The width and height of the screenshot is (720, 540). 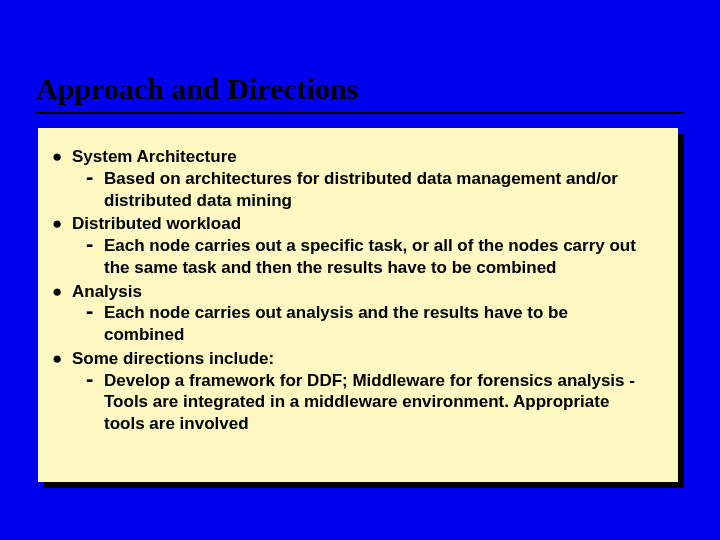 What do you see at coordinates (369, 402) in the screenshot?
I see `list-subitem: - Develop a framework for DDF; Middlewar…` at bounding box center [369, 402].